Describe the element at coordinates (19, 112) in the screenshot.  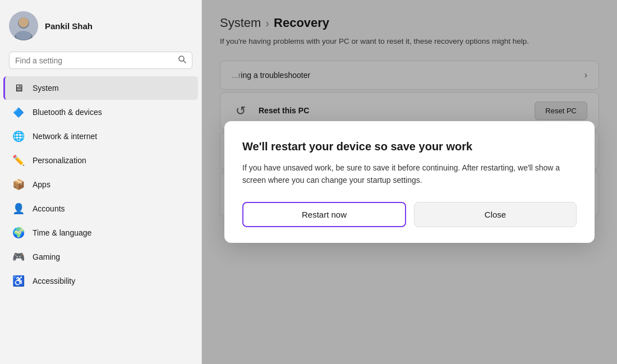
I see `bluetooth-icon: 🔷` at that location.